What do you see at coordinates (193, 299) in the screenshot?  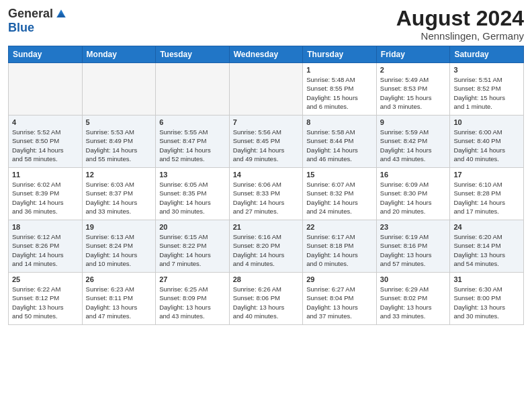 I see `calendar-cell: 27Sunrise: 6:25 AM Sunset: 8:09 PM Dayli…` at bounding box center [193, 299].